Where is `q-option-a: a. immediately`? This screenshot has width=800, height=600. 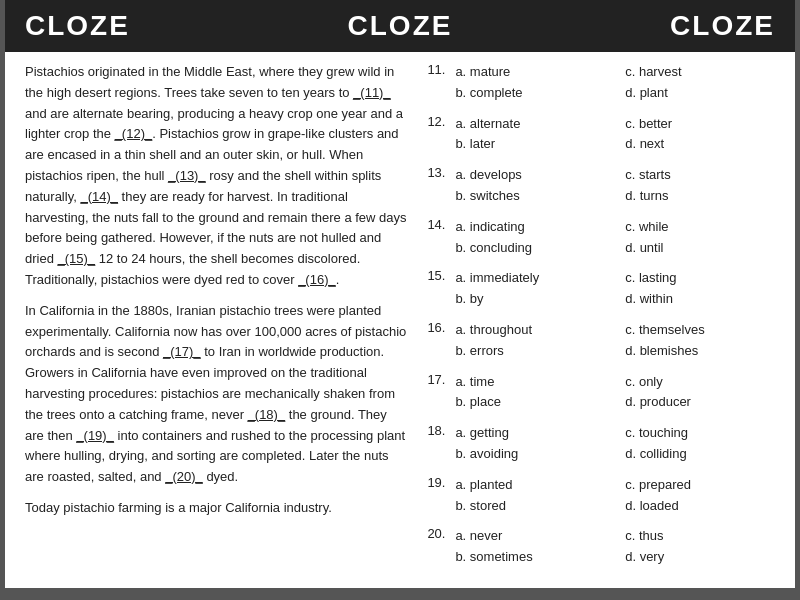 q-option-a: a. immediately is located at coordinates (530, 278).